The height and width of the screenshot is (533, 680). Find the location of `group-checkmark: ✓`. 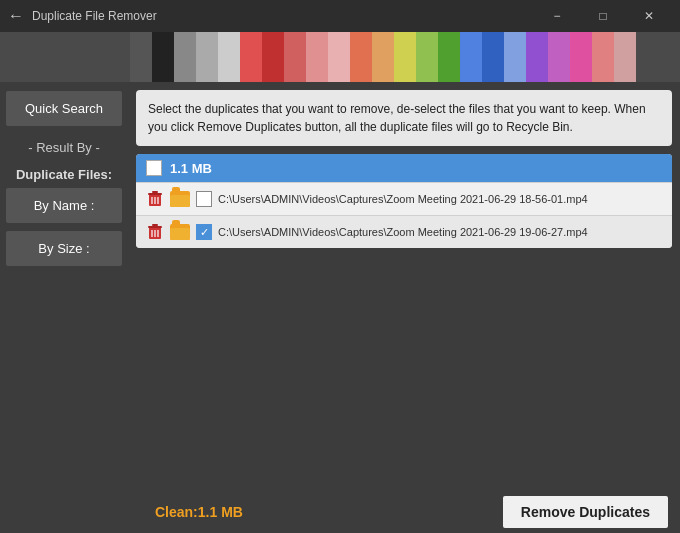

group-checkmark: ✓ is located at coordinates (154, 168).